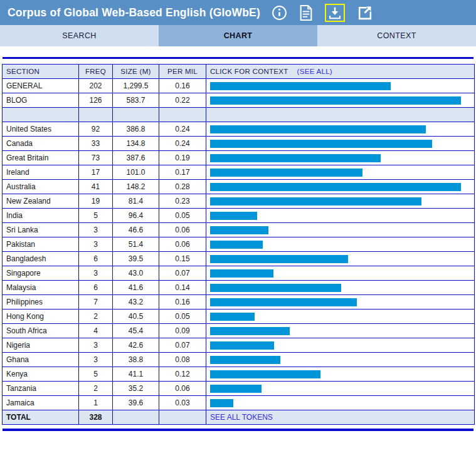  What do you see at coordinates (136, 244) in the screenshot?
I see `size-cell: 51.4` at bounding box center [136, 244].